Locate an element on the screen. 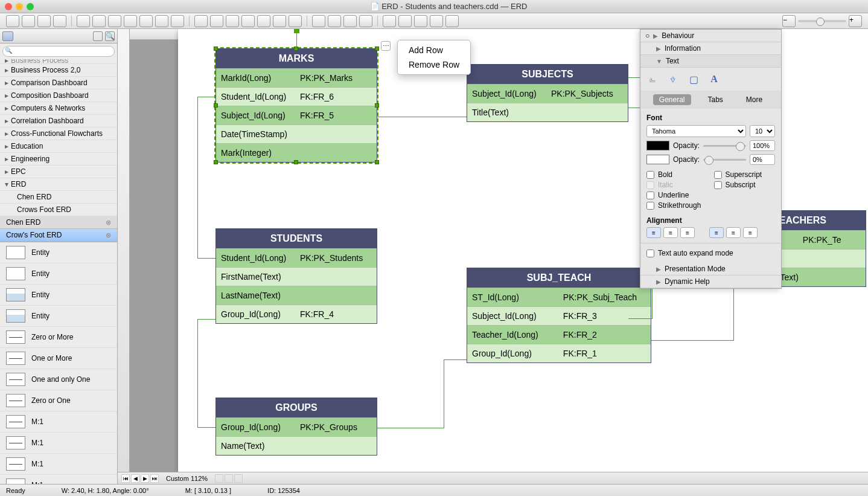 The width and height of the screenshot is (868, 496). tool-refresh is located at coordinates (389, 21).